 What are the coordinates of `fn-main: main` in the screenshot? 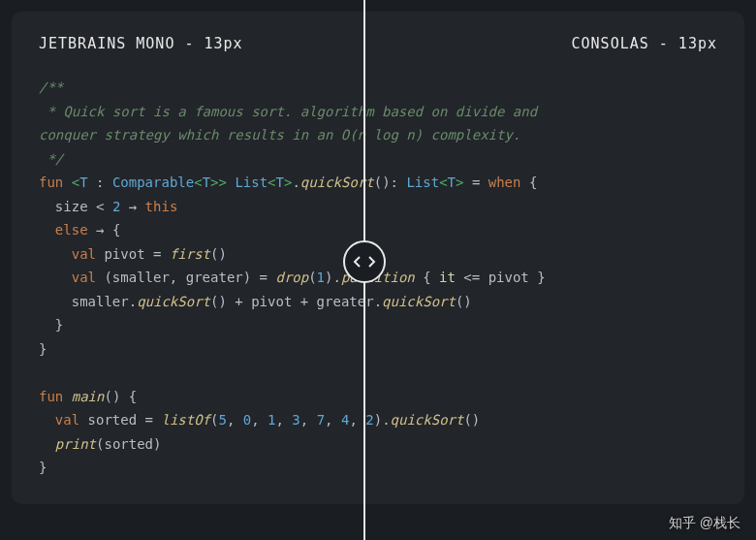 It's located at (88, 397).